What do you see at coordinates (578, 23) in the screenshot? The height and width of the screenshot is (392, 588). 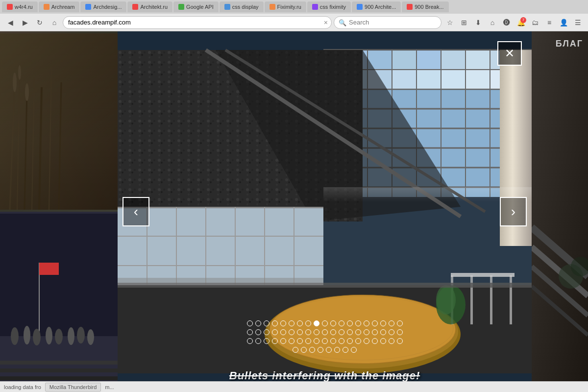 I see `menu-icon: ☰` at bounding box center [578, 23].